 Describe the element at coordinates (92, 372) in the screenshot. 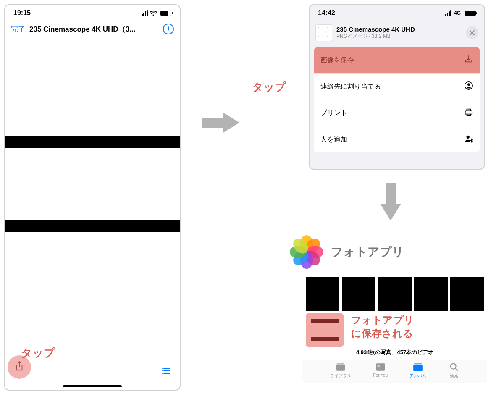

I see `bottom-toolbar` at that location.